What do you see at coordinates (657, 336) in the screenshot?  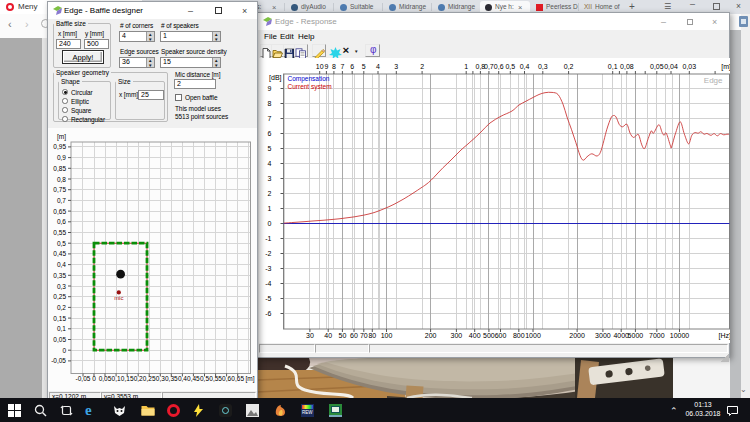 I see `svg-text: 7000` at bounding box center [657, 336].